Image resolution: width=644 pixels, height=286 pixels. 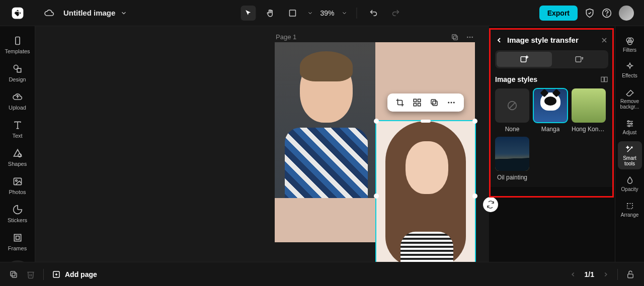 I want to click on prev-page-icon, so click(x=573, y=274).